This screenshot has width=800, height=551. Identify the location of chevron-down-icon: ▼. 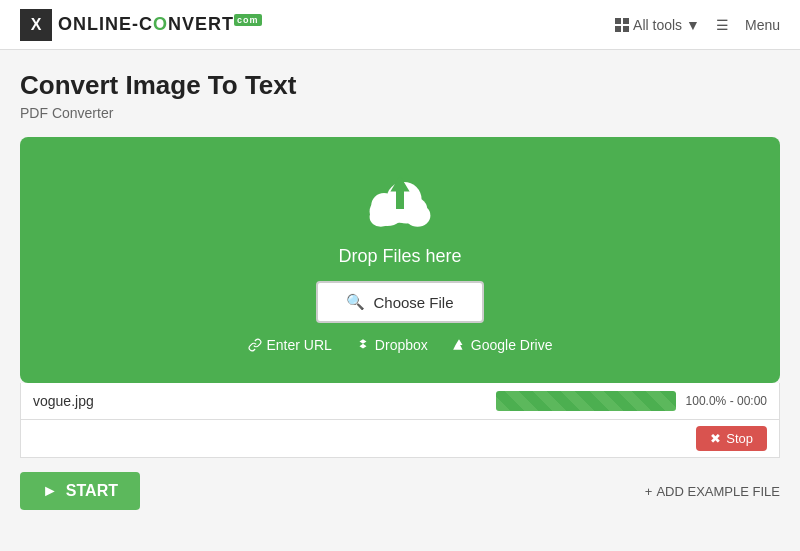
(693, 25).